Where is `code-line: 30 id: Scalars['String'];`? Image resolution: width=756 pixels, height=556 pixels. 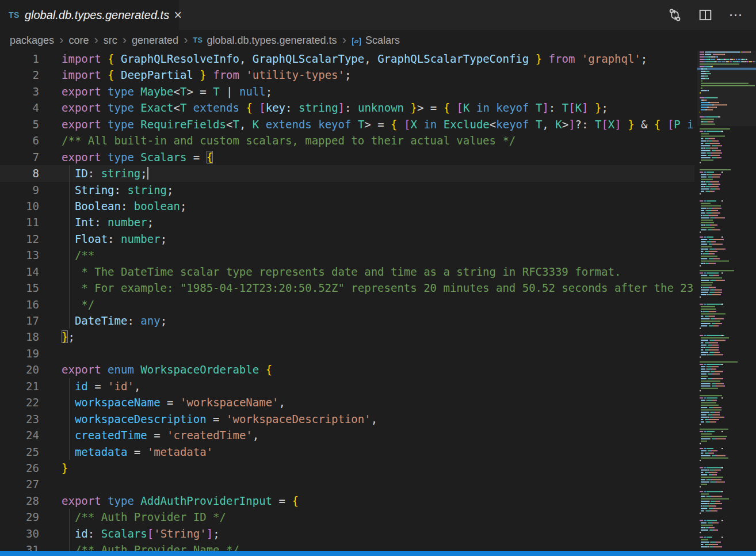 code-line: 30 id: Scalars['String']; is located at coordinates (348, 534).